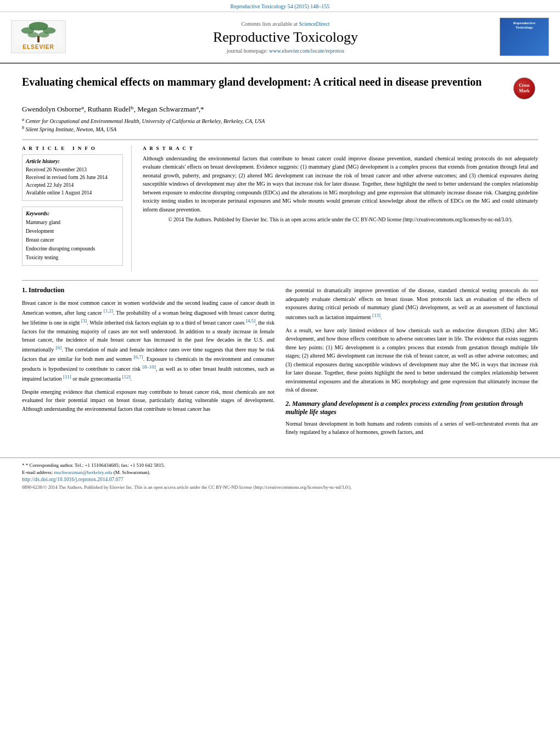 This screenshot has width=560, height=742. I want to click on ref-12: [12], so click(126, 377).